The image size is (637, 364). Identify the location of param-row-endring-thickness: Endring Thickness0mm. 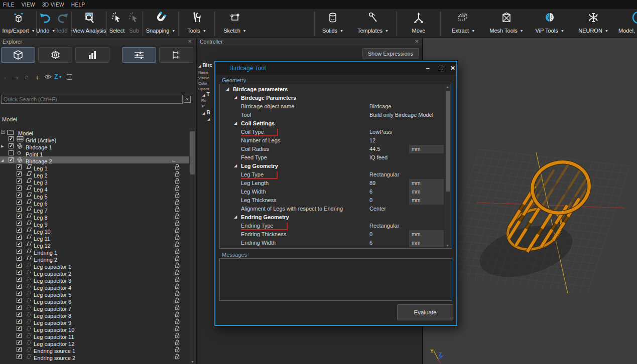
(332, 235).